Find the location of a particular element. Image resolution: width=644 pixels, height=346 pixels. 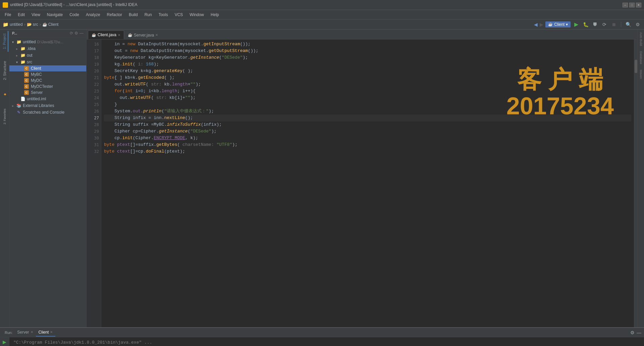

right-tab-maven: Maven is located at coordinates (641, 74).